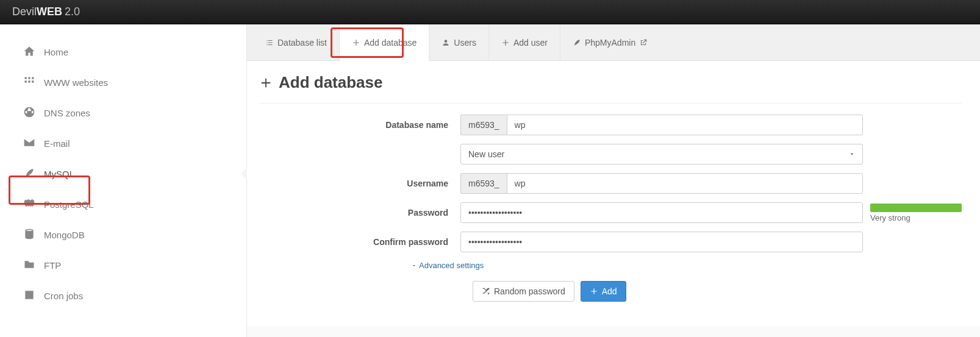  What do you see at coordinates (52, 266) in the screenshot?
I see `sidebar-item-label: FTP` at bounding box center [52, 266].